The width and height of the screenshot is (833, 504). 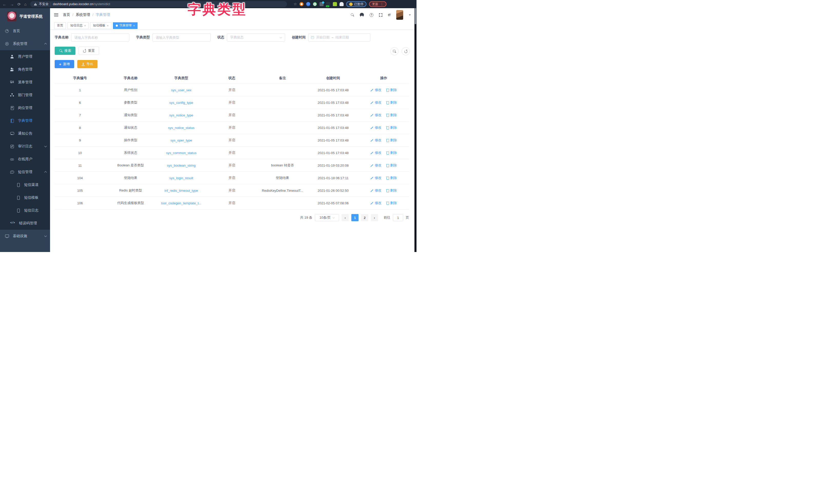 What do you see at coordinates (398, 218) in the screenshot?
I see `goto-page-input` at bounding box center [398, 218].